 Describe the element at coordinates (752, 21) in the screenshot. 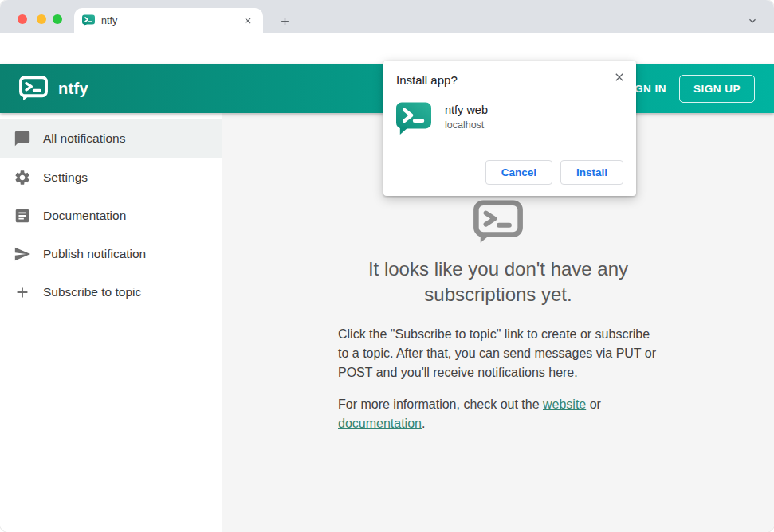

I see `tab-search-chevron-icon` at that location.